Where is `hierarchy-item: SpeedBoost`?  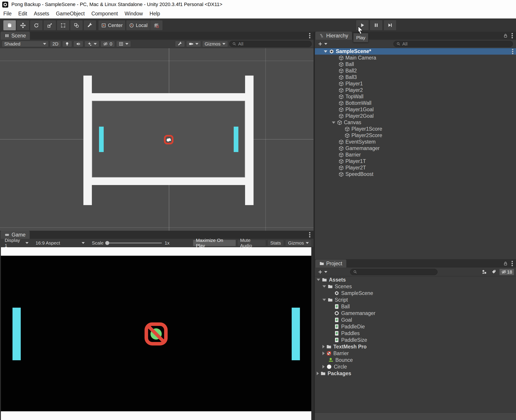 hierarchy-item: SpeedBoost is located at coordinates (415, 174).